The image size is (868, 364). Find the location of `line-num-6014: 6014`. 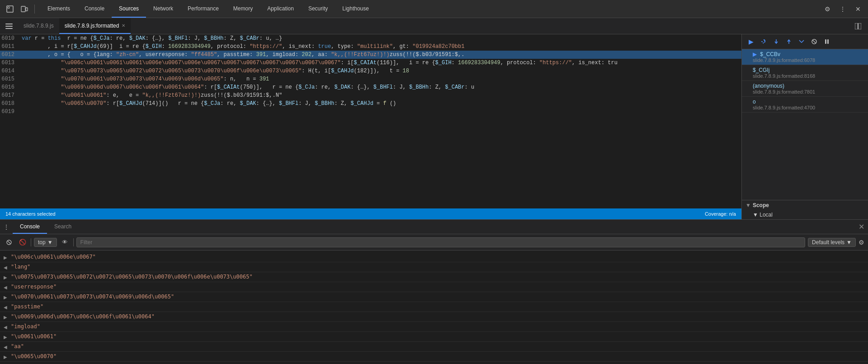

line-num-6014: 6014 is located at coordinates (11, 71).